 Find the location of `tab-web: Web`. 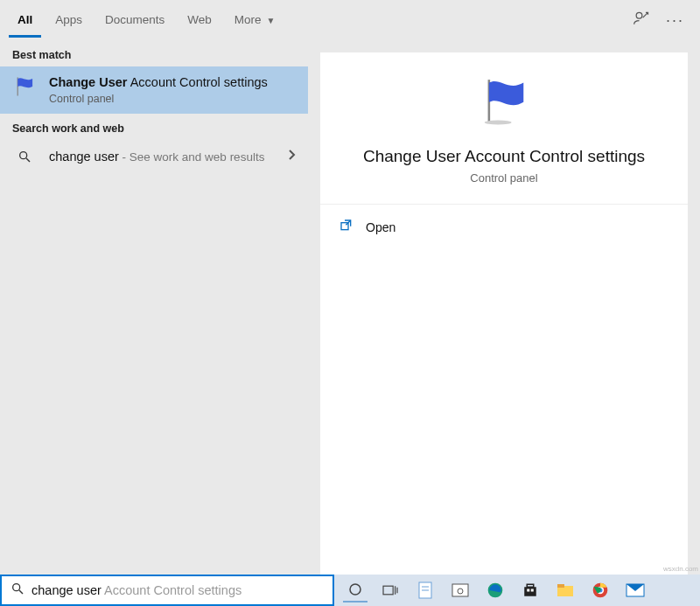

tab-web: Web is located at coordinates (200, 20).